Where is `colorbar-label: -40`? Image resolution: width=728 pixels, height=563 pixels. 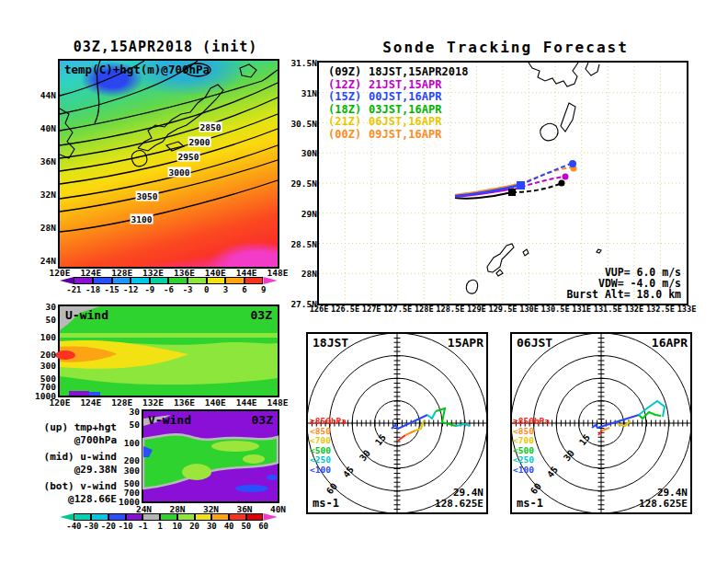 colorbar-label: -40 is located at coordinates (74, 526).